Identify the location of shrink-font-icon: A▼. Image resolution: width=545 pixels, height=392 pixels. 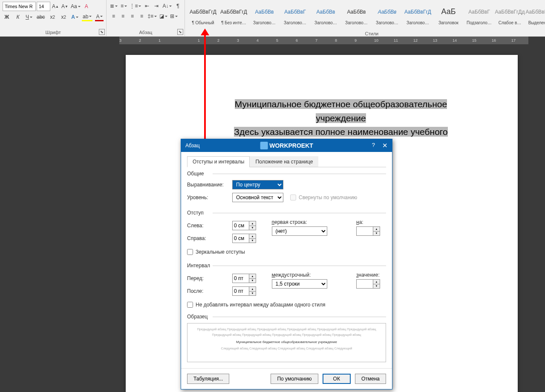
(65, 6).